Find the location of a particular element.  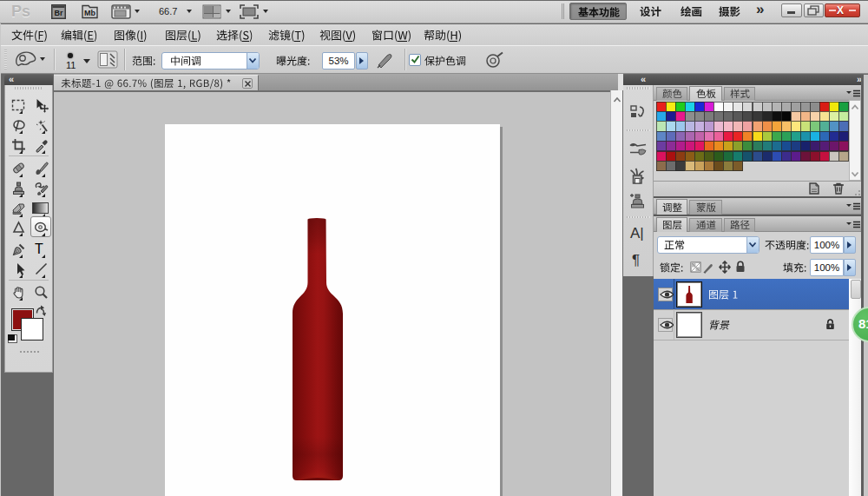

svg-text: Mb is located at coordinates (90, 13).